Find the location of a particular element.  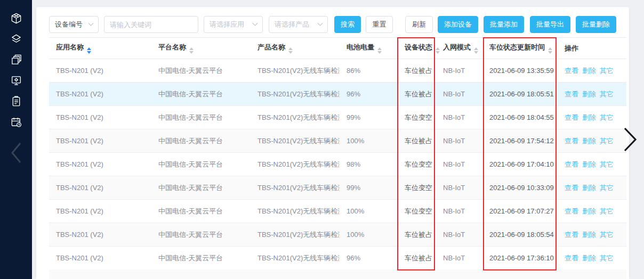

add-device-button: 添加设备 is located at coordinates (458, 24).